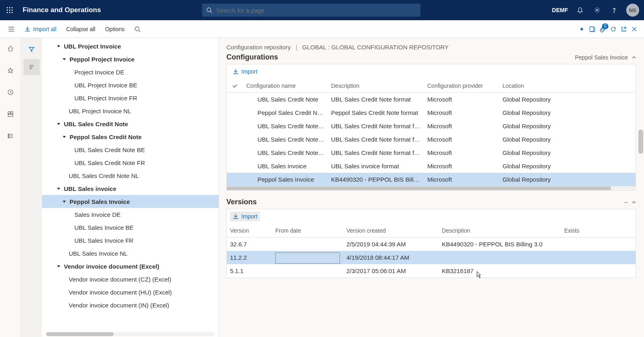  What do you see at coordinates (308, 258) in the screenshot?
I see `from-date-input` at bounding box center [308, 258].